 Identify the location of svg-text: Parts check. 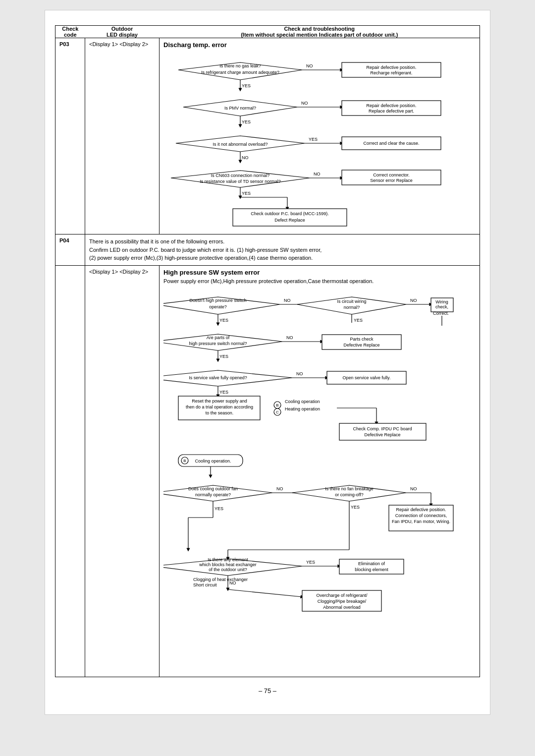
(362, 339).